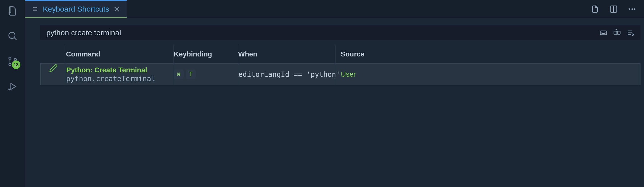 This screenshot has width=644, height=187. I want to click on close-icon, so click(117, 9).